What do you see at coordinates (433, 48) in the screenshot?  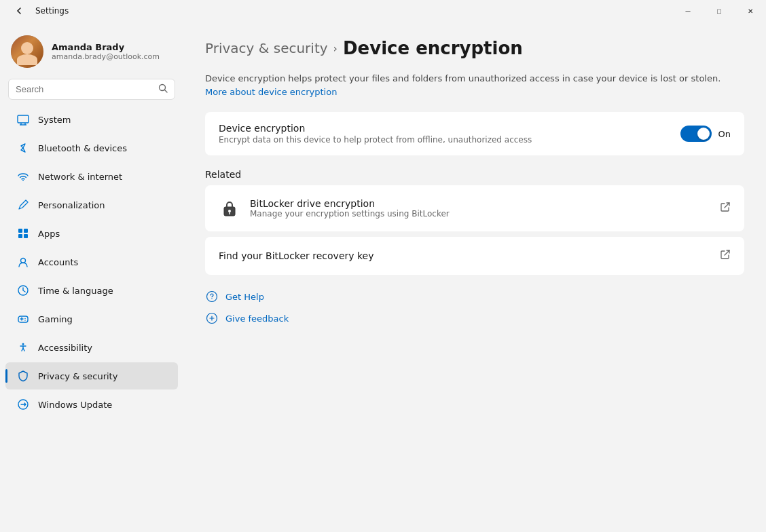 I see `breadcrumb-current: Device encryption` at bounding box center [433, 48].